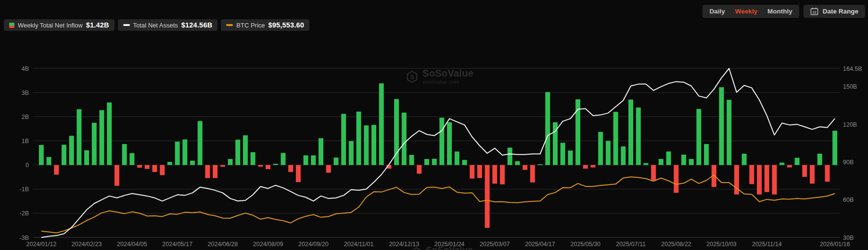  Describe the element at coordinates (59, 25) in the screenshot. I see `legend-item-weekly-total-net-inflow: Weekly Total Net Inflow $1.42B` at that location.